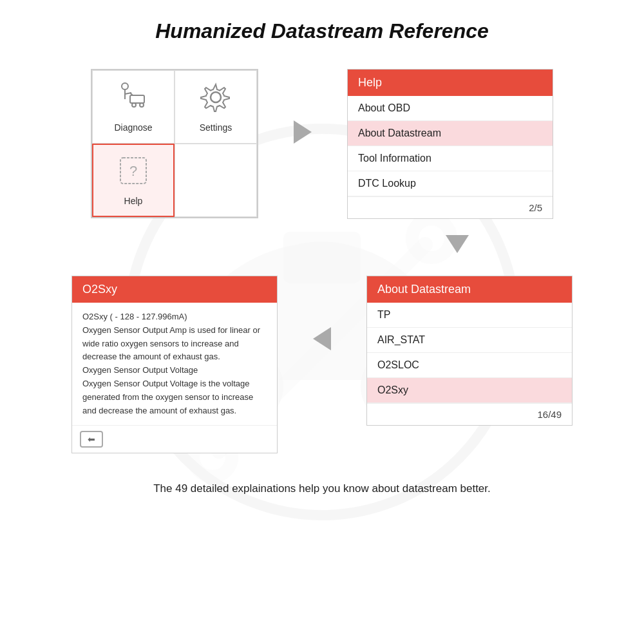 The width and height of the screenshot is (644, 644). What do you see at coordinates (469, 350) in the screenshot?
I see `datastream-menu-panel: About Datastream TP AIR_STAT O2SLOC O2Sx…` at bounding box center [469, 350].